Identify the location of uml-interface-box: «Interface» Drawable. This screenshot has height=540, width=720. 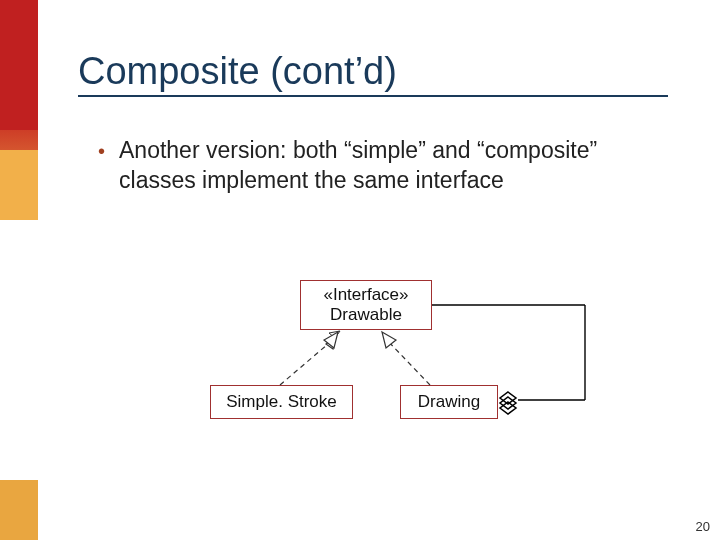
(366, 305).